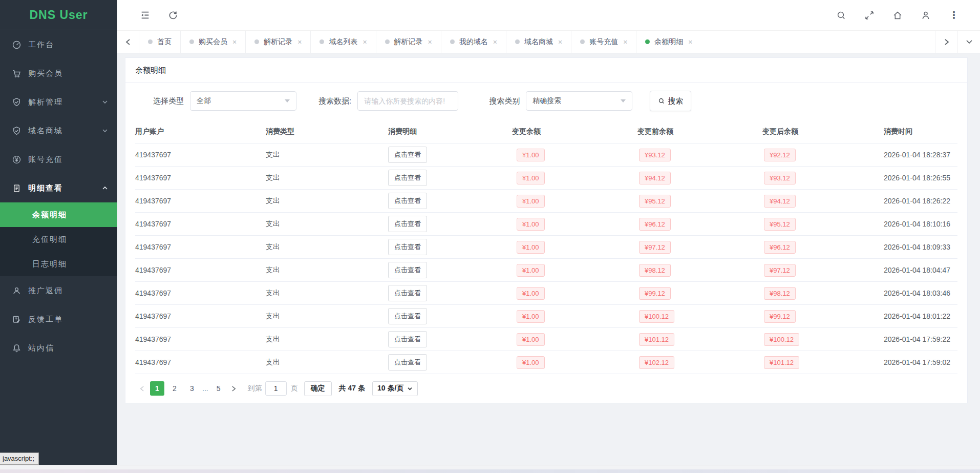 This screenshot has width=980, height=473. What do you see at coordinates (234, 388) in the screenshot?
I see `next-page-icon` at bounding box center [234, 388].